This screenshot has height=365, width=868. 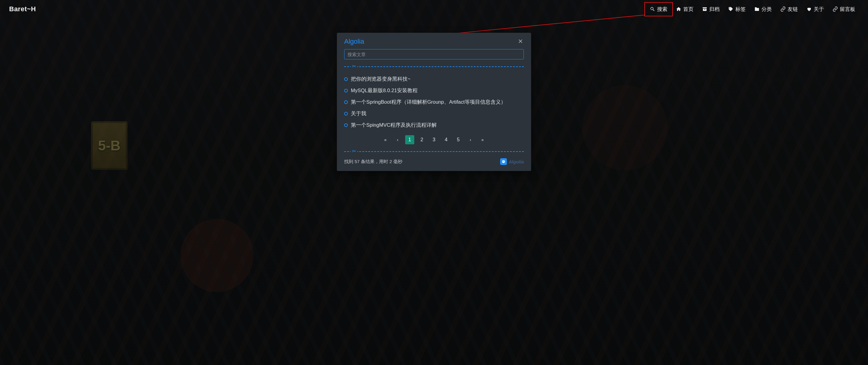 I want to click on search-results: 把你的浏览器变身黑科技~MySQL最新版8.0.21安装教程第一个SpringB…, so click(x=434, y=102).